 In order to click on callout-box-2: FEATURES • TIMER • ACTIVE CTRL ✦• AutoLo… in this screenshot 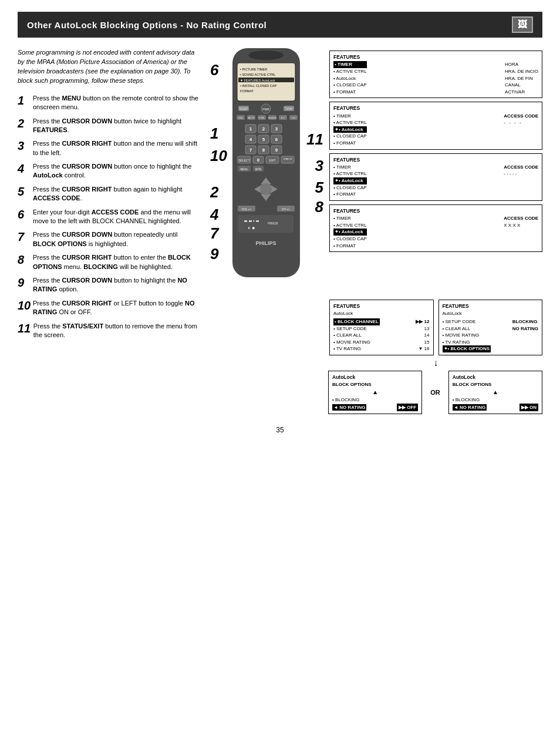, I will do `click(436, 126)`.